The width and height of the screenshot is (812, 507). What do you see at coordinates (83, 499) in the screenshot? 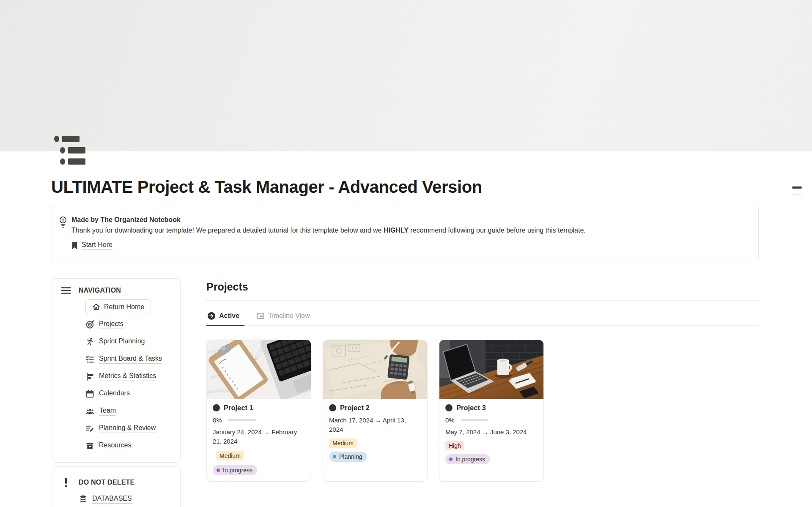
I see `database-icon` at bounding box center [83, 499].